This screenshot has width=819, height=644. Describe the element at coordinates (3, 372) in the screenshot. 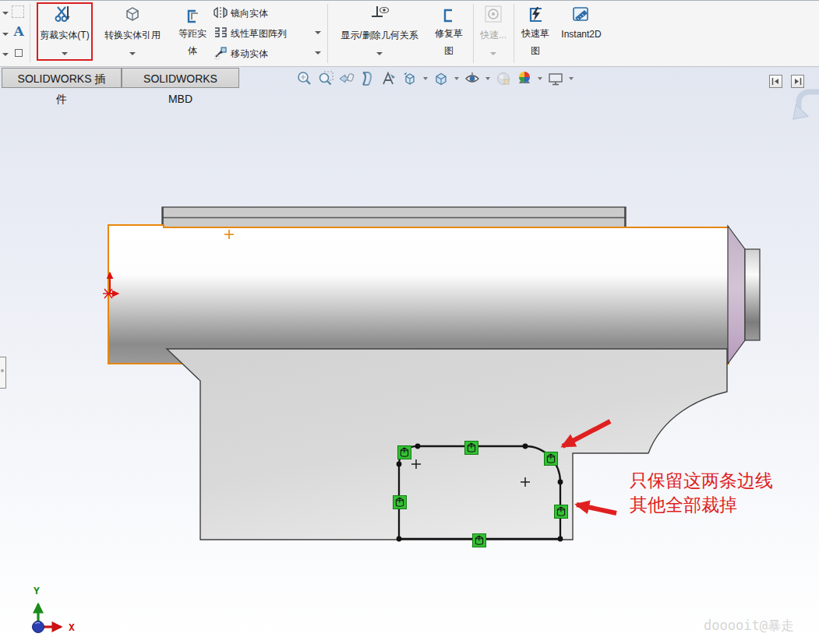

I see `edge-clipped-widget` at that location.